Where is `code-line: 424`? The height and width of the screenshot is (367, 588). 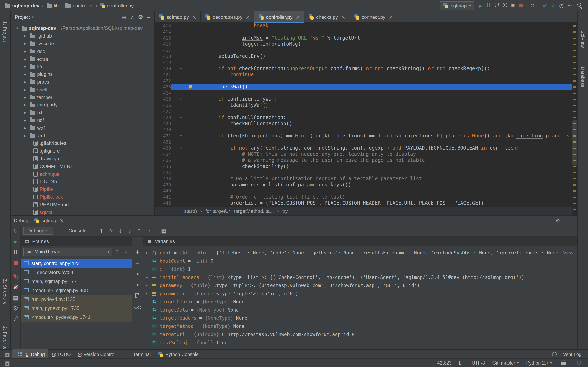
code-line: 424 is located at coordinates (366, 93).